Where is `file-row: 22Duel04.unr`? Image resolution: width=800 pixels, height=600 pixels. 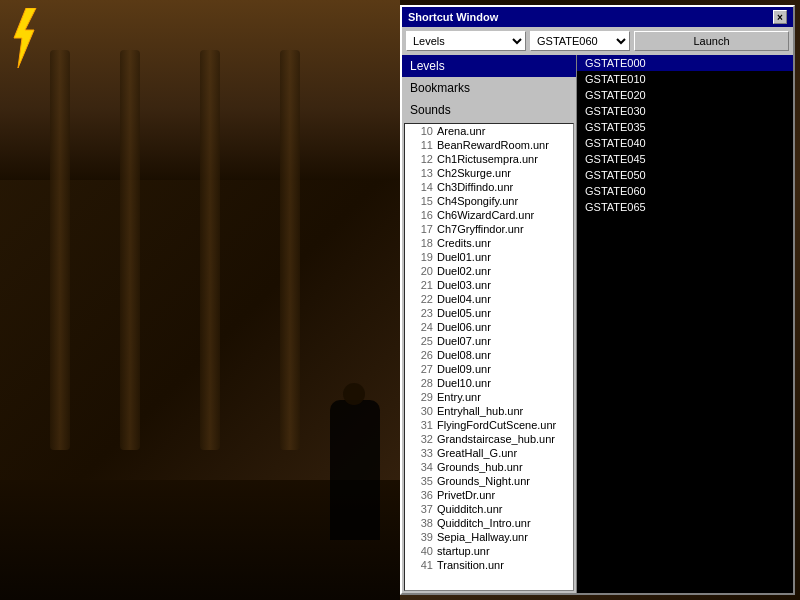
file-row: 22Duel04.unr is located at coordinates (489, 299).